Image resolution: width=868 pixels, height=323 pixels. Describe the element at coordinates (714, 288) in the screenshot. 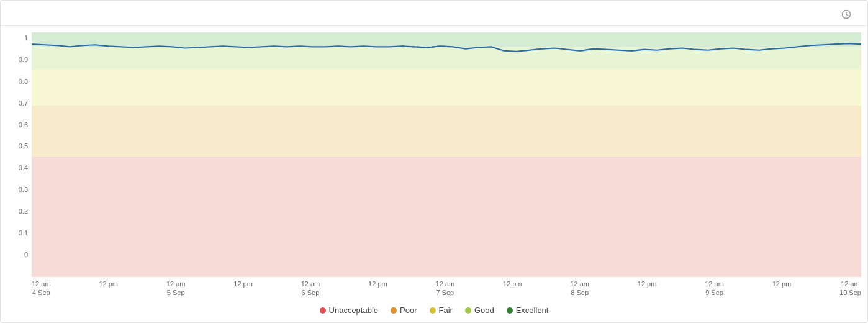

I see `x-axis-label: 12 am9 Sep` at that location.